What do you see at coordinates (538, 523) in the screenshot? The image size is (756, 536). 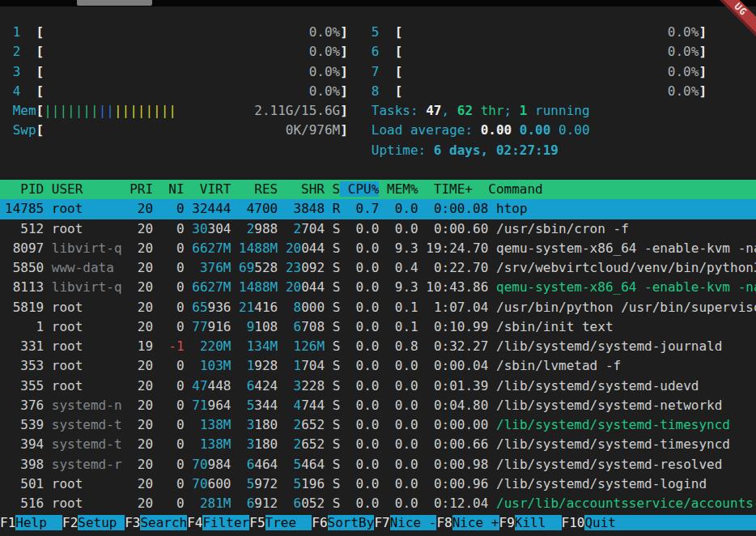 I see `fn-label-kill: Kill` at bounding box center [538, 523].